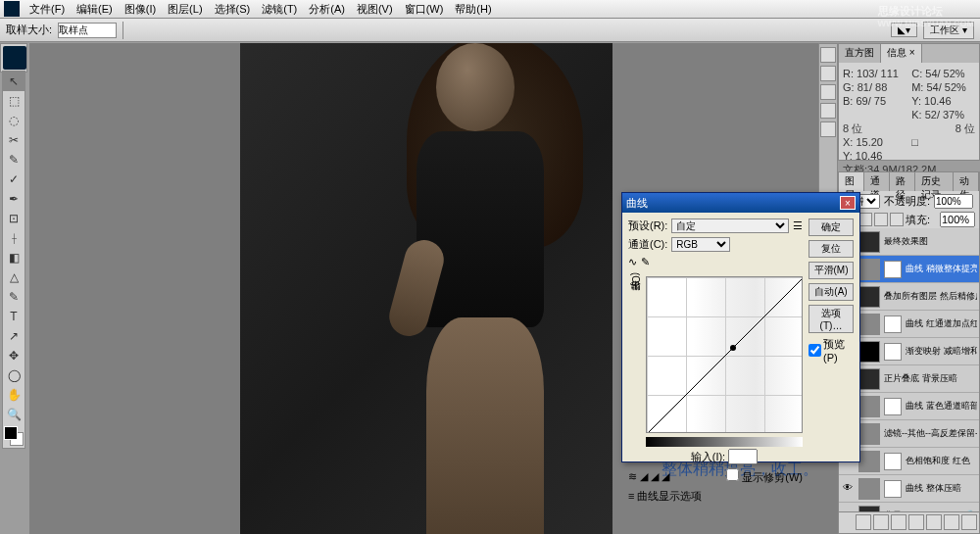 Image resolution: width=980 pixels, height=534 pixels. What do you see at coordinates (424, 10) in the screenshot?
I see `menu-window: 窗口(W)` at bounding box center [424, 10].